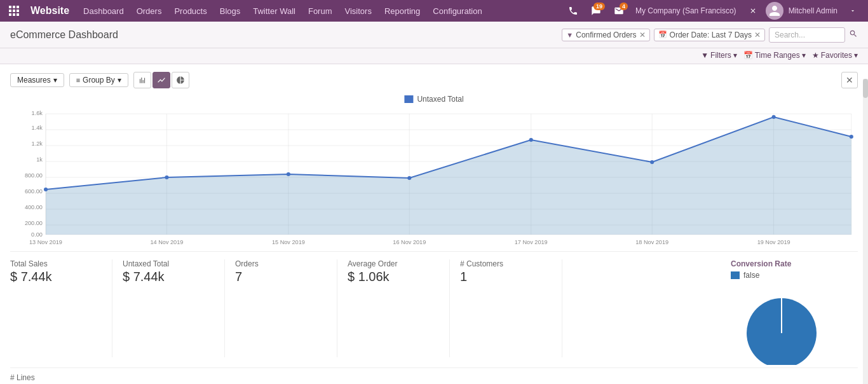 Image resolution: width=868 pixels, height=384 pixels. What do you see at coordinates (836, 55) in the screenshot?
I see `favorites-text: Favorites` at bounding box center [836, 55].